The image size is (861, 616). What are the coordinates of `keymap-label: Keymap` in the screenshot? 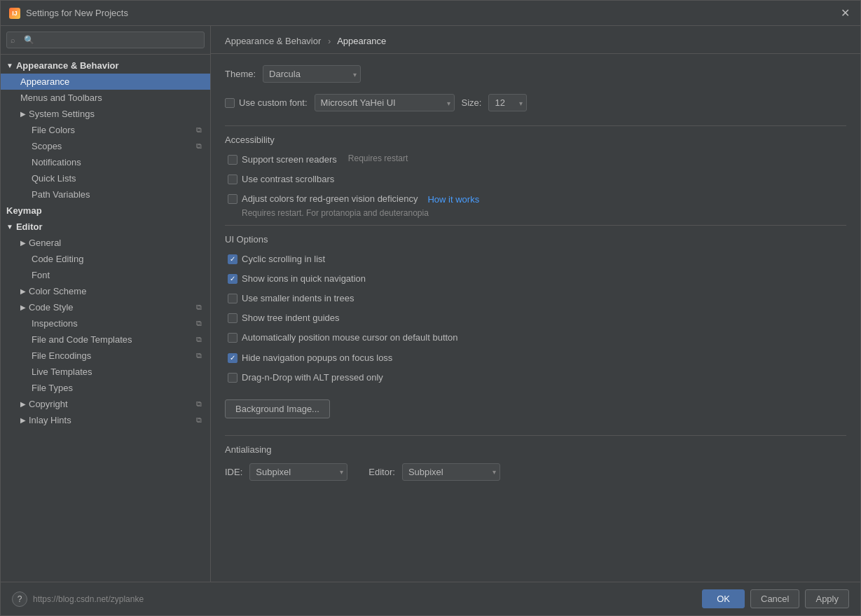 It's located at (24, 210).